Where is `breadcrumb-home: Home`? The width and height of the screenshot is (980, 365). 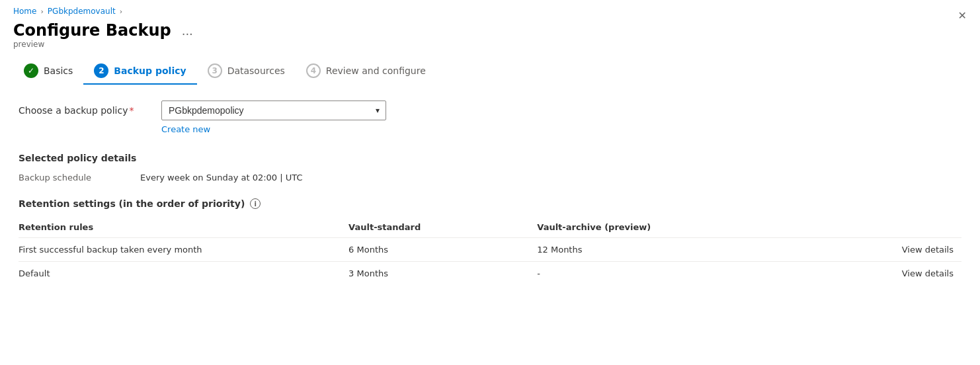
breadcrumb-home: Home is located at coordinates (25, 11).